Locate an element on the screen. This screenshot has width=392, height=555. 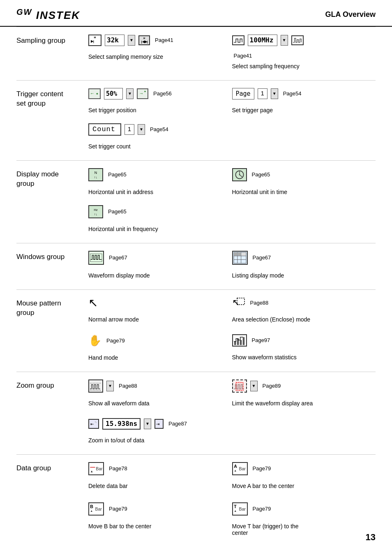
horiz-time-icon is located at coordinates (240, 175).